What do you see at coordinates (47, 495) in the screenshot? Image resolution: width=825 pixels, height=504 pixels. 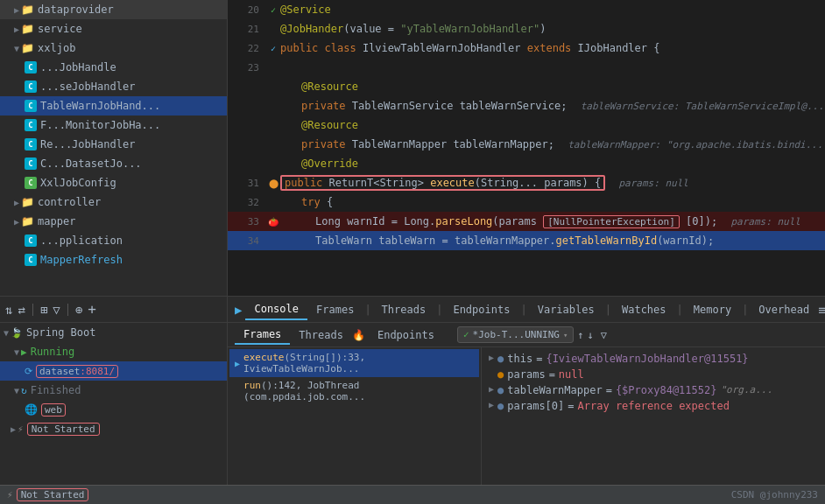 I see `status-notstarted: ⚡ Not Started` at bounding box center [47, 495].